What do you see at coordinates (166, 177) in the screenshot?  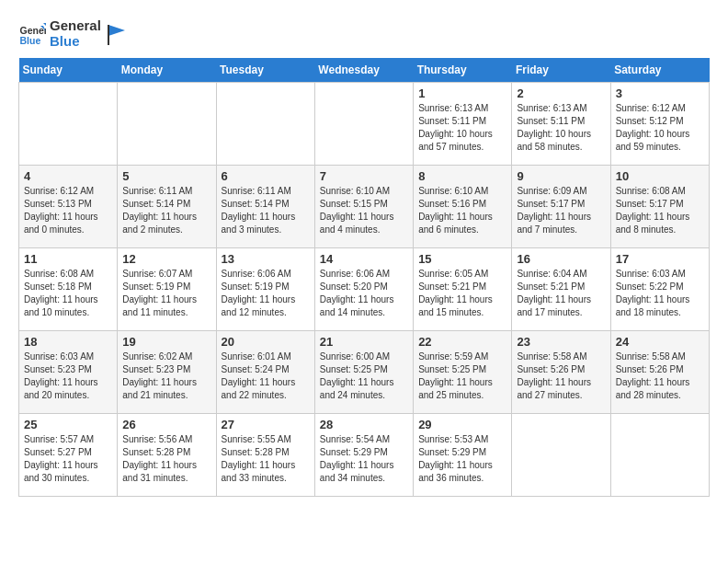 I see `day-number: 5` at bounding box center [166, 177].